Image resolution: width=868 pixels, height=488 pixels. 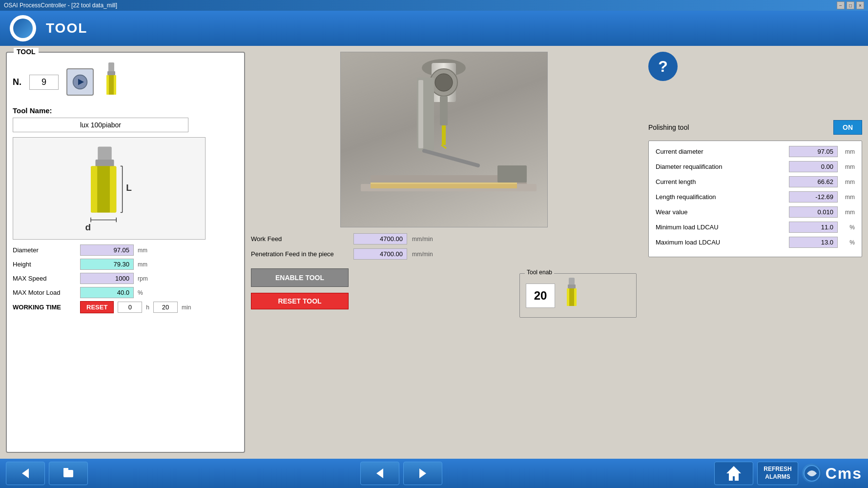 What do you see at coordinates (109, 188) in the screenshot?
I see `tool-diagram: L d` at bounding box center [109, 188].